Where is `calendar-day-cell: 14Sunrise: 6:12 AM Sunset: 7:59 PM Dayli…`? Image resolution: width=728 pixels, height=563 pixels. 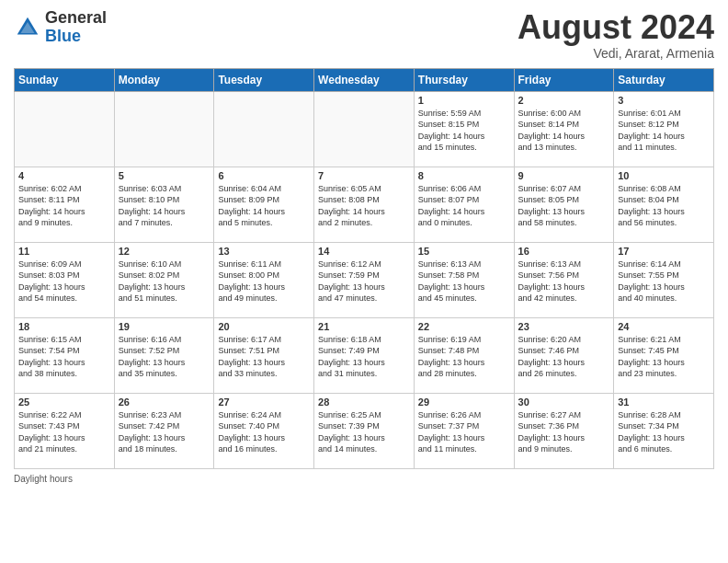
calendar-day-cell: 14Sunrise: 6:12 AM Sunset: 7:59 PM Dayli… is located at coordinates (364, 280).